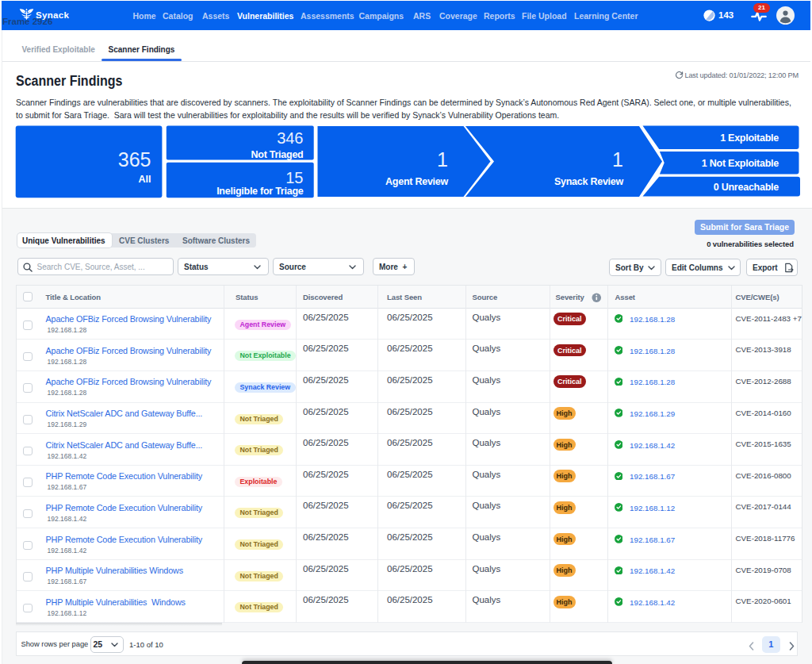  What do you see at coordinates (417, 182) in the screenshot?
I see `svg-text: Agent Review` at bounding box center [417, 182].